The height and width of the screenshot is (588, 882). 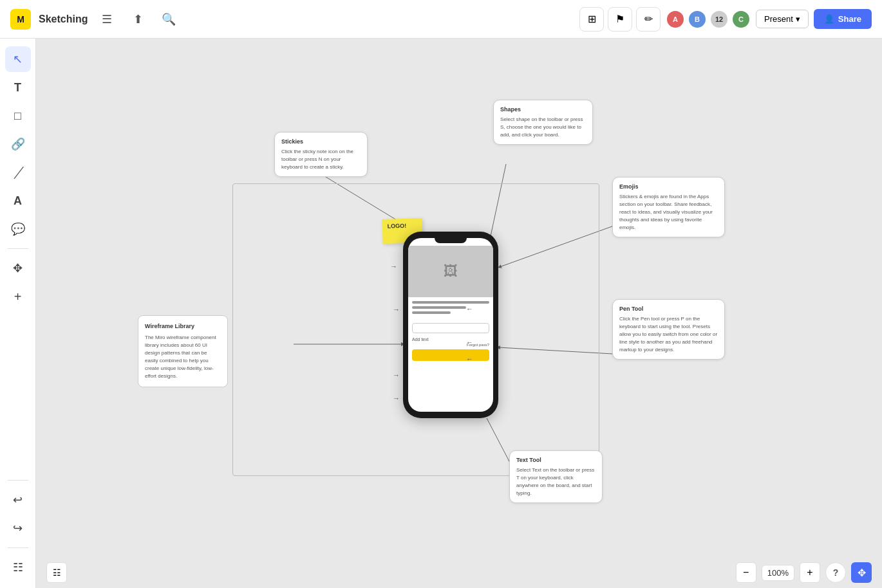 What do you see at coordinates (726, 19) in the screenshot?
I see `topbar-right: ⊞ ⚑ ✏ A B 12 C Present ▾ 👤 Share` at bounding box center [726, 19].